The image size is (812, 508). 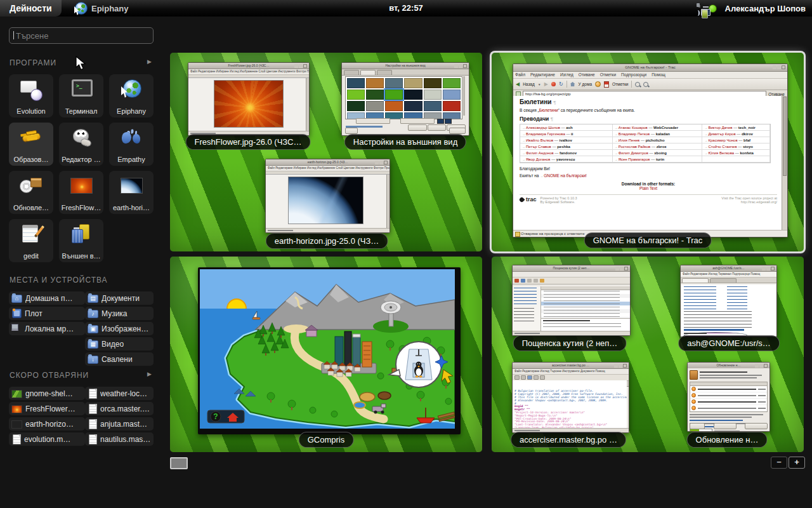 I want to click on place-label: Документи, so click(x=121, y=298).